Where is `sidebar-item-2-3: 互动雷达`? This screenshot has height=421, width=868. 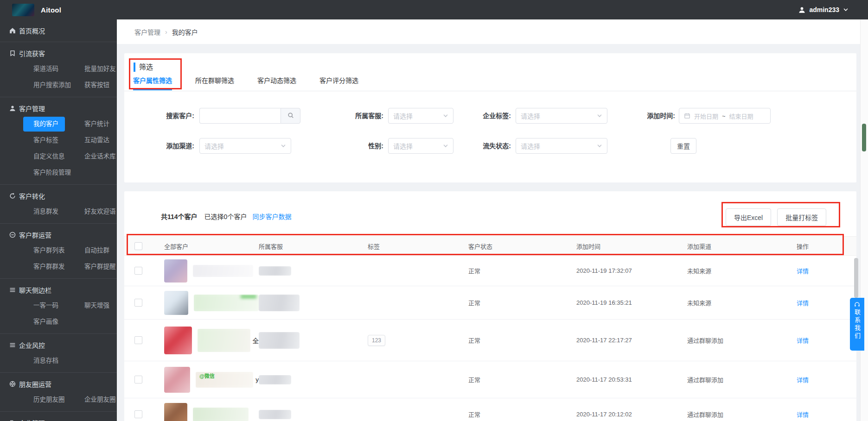 sidebar-item-2-3: 互动雷达 is located at coordinates (101, 140).